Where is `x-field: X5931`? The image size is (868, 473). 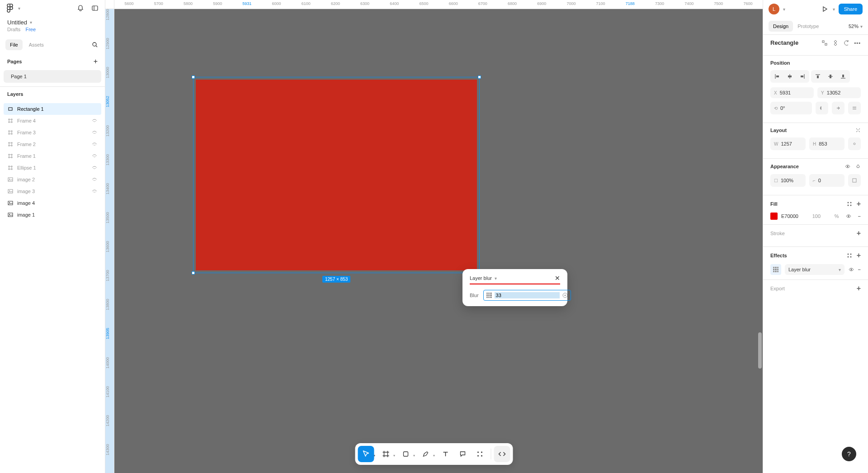 x-field: X5931 is located at coordinates (792, 93).